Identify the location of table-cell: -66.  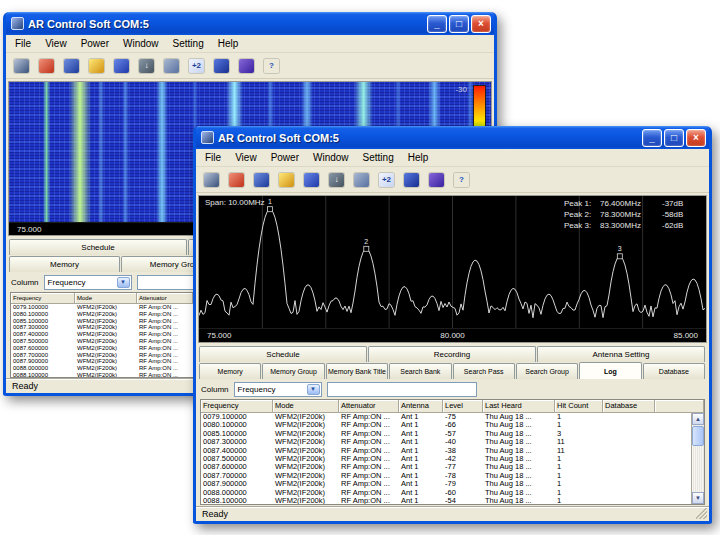
(463, 425).